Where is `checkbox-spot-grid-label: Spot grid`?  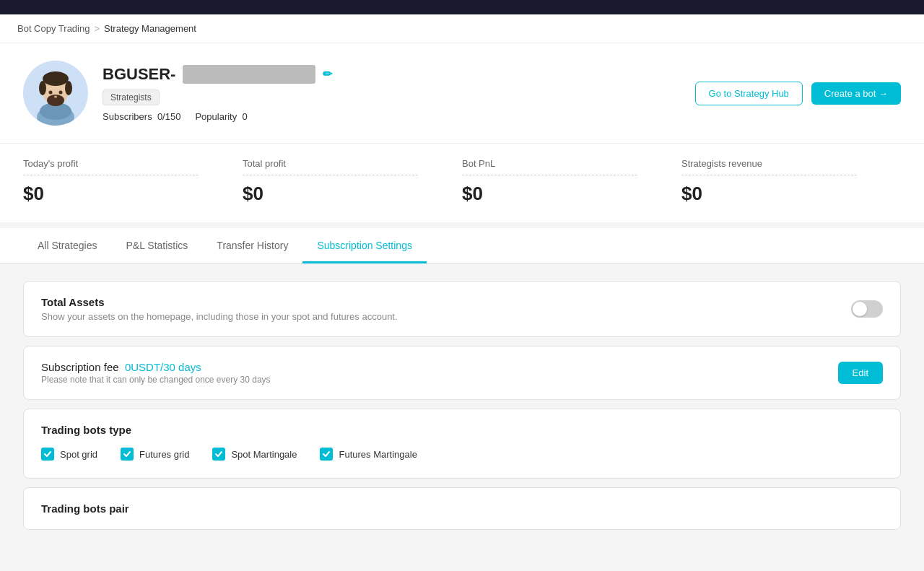
checkbox-spot-grid-label: Spot grid is located at coordinates (79, 455).